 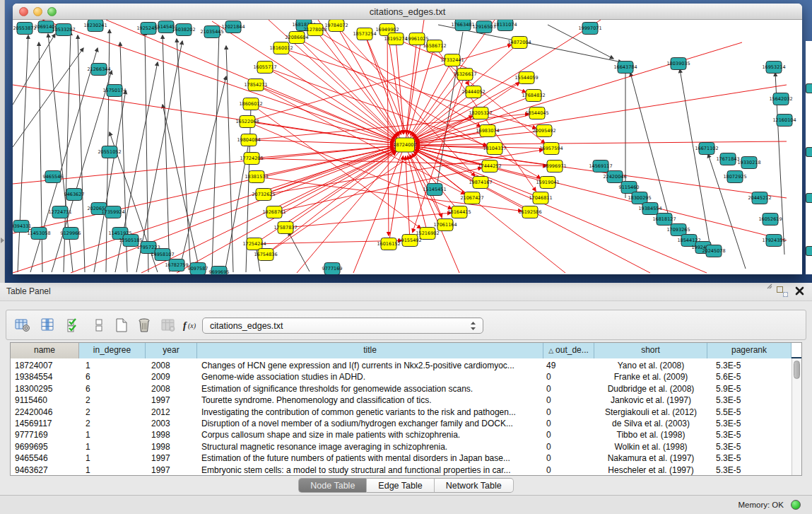 What do you see at coordinates (286, 228) in the screenshot?
I see `network-node: 17587837` at bounding box center [286, 228].